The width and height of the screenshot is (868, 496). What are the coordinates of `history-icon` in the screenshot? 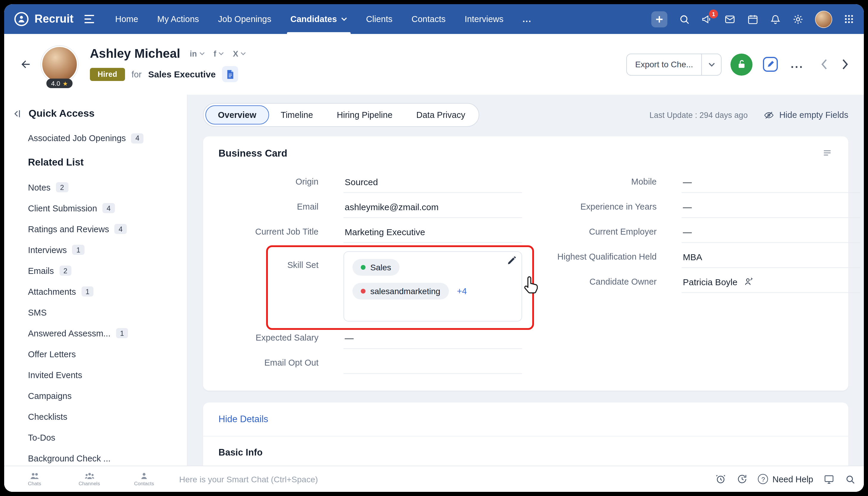 It's located at (742, 479).